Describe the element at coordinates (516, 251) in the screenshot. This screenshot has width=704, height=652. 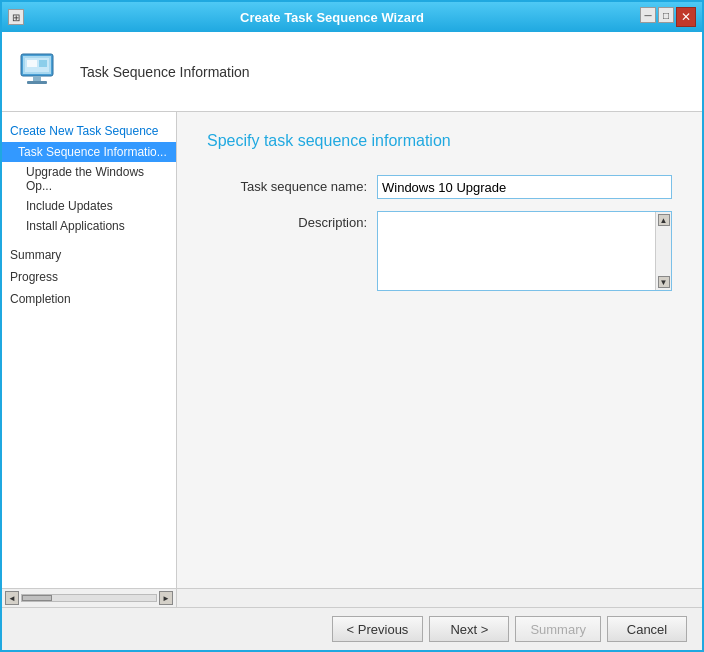
I see `description-textarea` at that location.